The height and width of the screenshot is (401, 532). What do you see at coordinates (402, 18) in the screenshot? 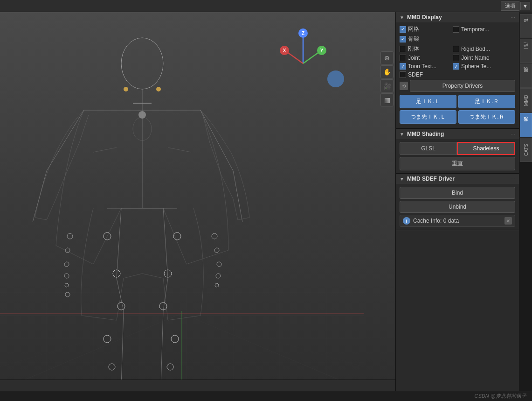
I see `mmd-display-arrow: ▼` at bounding box center [402, 18].